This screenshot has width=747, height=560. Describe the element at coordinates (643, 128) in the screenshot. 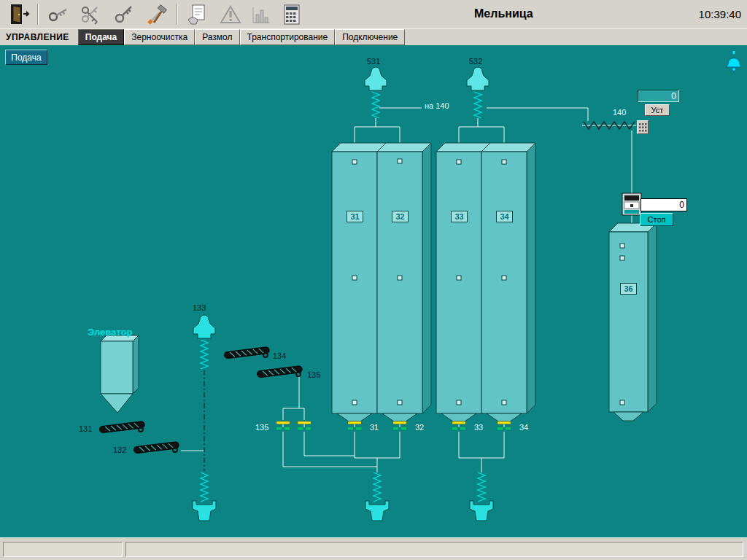

I see `keypad-icon` at that location.